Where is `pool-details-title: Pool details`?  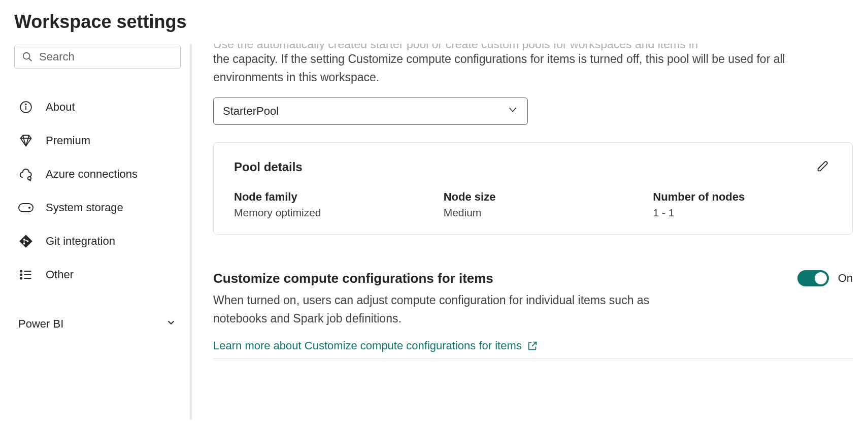
pool-details-title: Pool details is located at coordinates (268, 167).